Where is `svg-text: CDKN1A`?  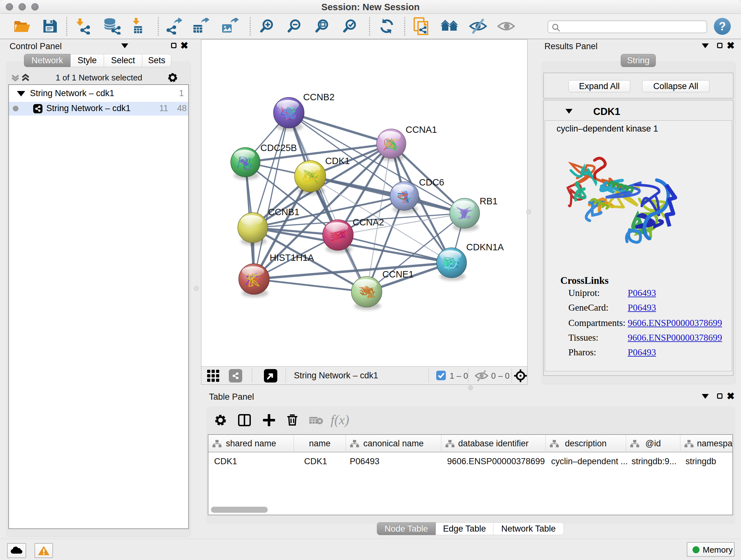
svg-text: CDKN1A is located at coordinates (485, 247).